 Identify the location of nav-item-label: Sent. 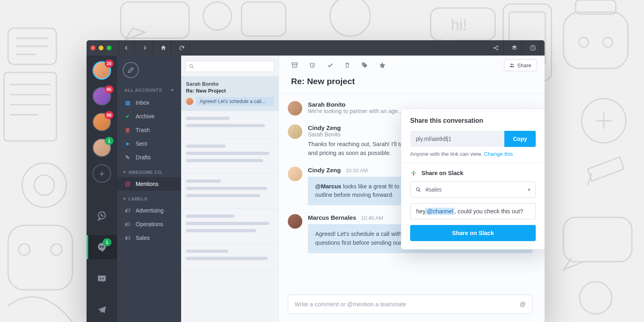
(142, 144).